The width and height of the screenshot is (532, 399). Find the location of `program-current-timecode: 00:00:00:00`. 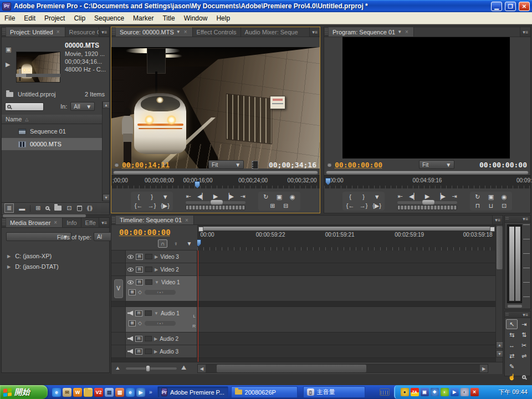

program-current-timecode: 00:00:00:00 is located at coordinates (359, 165).